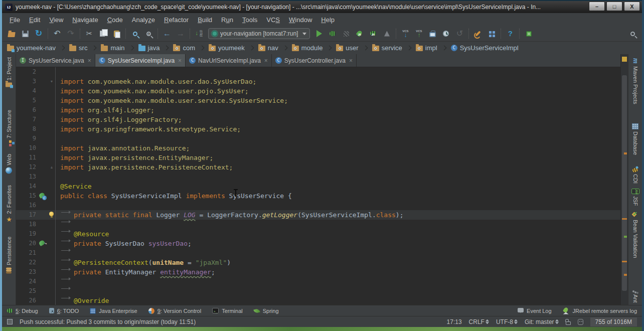  Describe the element at coordinates (318, 196) in the screenshot. I see `code-line: 15public class SysUserServiceImpl implem…` at that location.